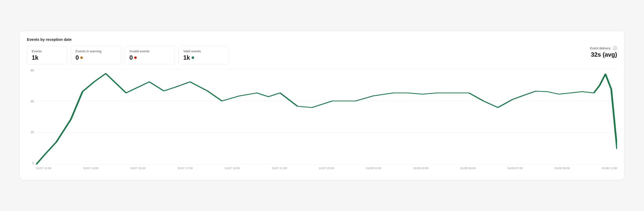 This screenshot has height=211, width=644. I want to click on invalid-dot, so click(135, 58).